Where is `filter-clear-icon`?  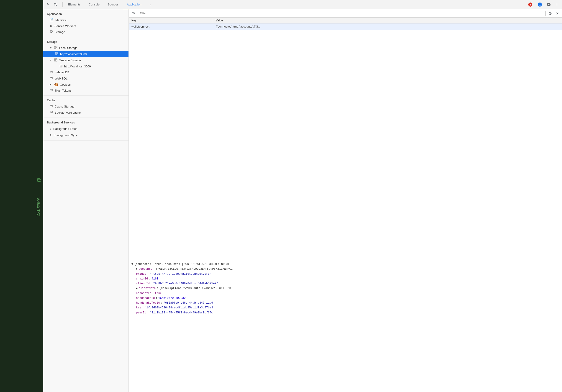
filter-clear-icon is located at coordinates (550, 13).